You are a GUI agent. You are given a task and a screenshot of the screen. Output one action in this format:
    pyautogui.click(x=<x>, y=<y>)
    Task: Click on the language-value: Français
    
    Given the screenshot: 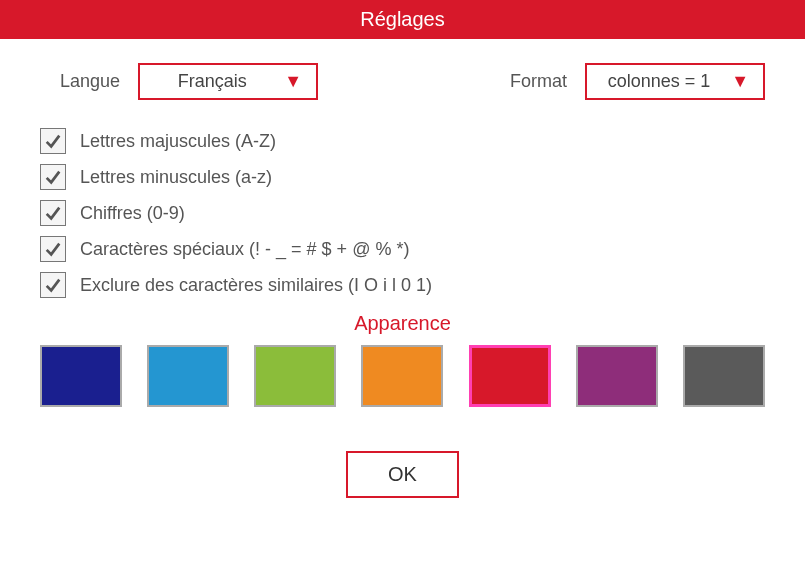 What is the action you would take?
    pyautogui.click(x=212, y=82)
    